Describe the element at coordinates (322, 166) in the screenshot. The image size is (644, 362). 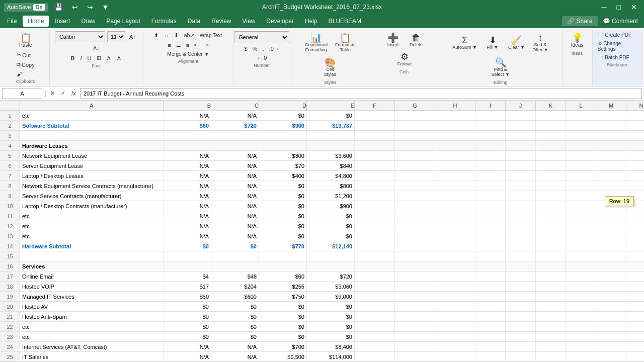
I see `table-row: 6Server Equipment LeaseN/AN/A$70$840` at that location.